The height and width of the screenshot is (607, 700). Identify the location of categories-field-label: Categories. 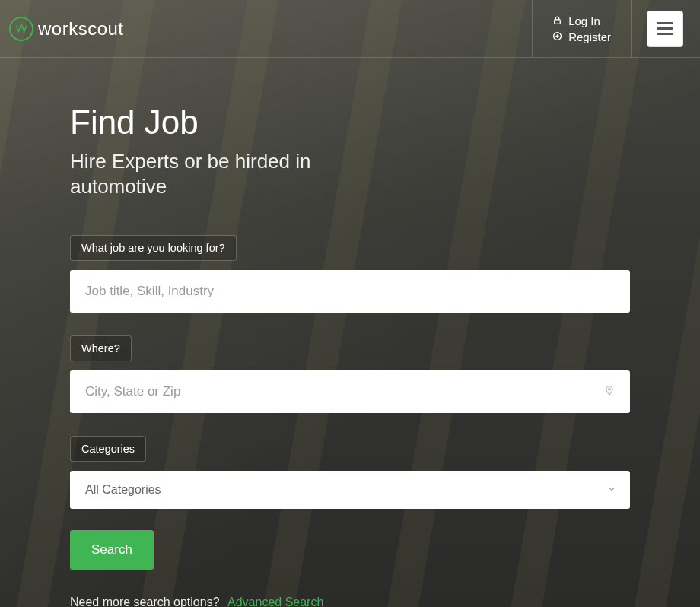
(108, 449).